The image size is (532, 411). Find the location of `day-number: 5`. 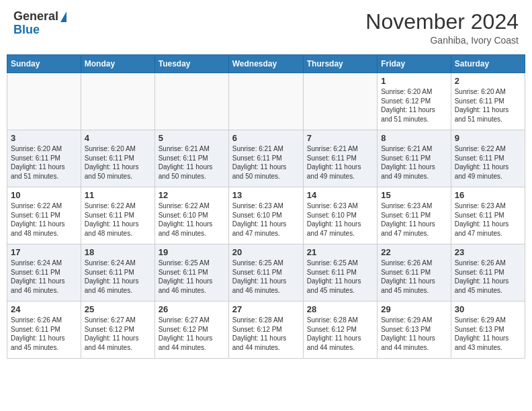

day-number: 5 is located at coordinates (192, 138).